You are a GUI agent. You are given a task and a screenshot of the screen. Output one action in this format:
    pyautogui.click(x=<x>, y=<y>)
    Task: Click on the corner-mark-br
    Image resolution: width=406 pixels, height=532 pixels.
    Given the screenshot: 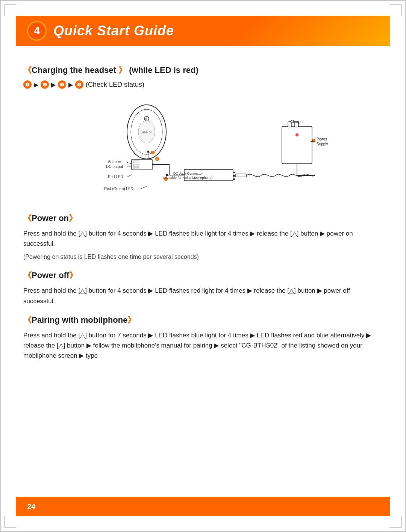 What is the action you would take?
    pyautogui.click(x=396, y=522)
    